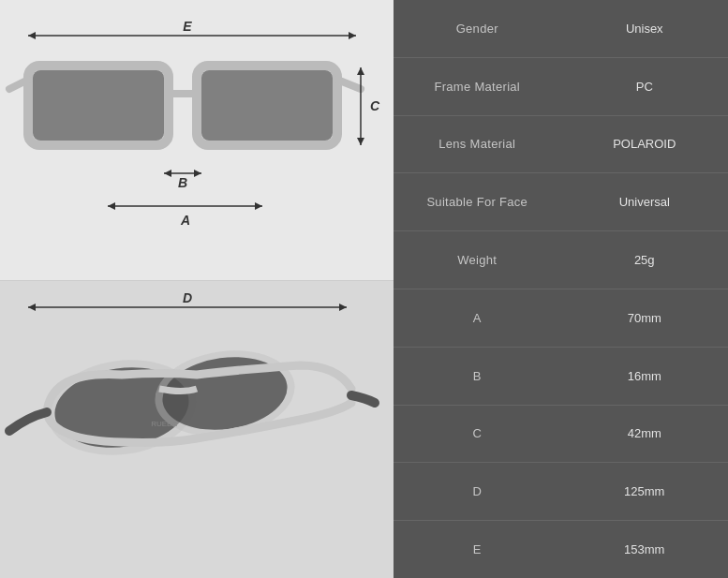 This screenshot has width=728, height=578. I want to click on spec-value: 125mm, so click(645, 491).